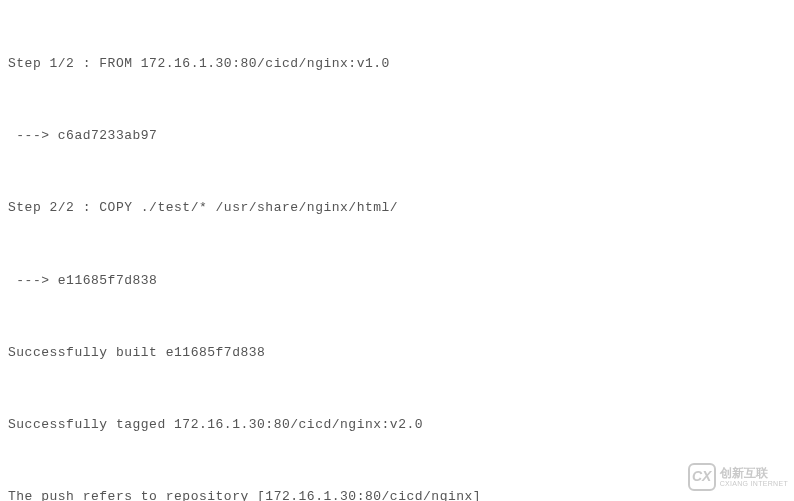 This screenshot has height=501, width=794. What do you see at coordinates (754, 478) in the screenshot?
I see `watermark-text: 创新互联 CXIANG INTERNET` at bounding box center [754, 478].